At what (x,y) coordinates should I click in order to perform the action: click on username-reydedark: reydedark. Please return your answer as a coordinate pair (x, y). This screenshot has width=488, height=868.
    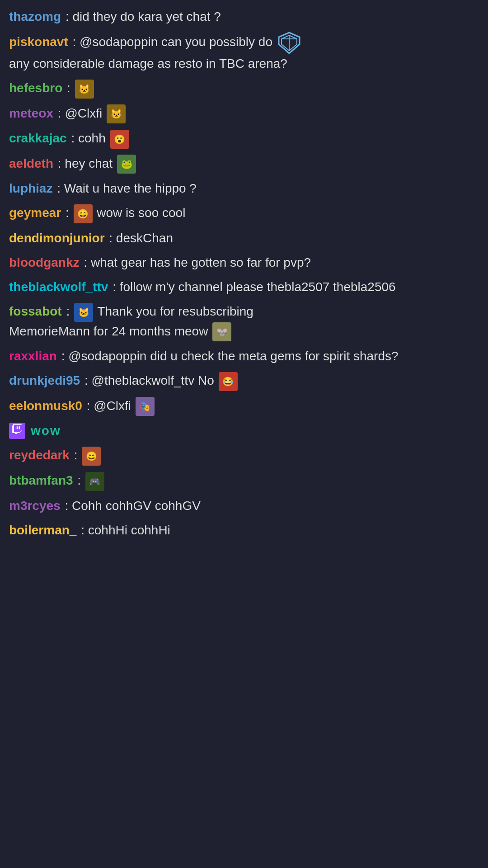
    Looking at the image, I should click on (39, 455).